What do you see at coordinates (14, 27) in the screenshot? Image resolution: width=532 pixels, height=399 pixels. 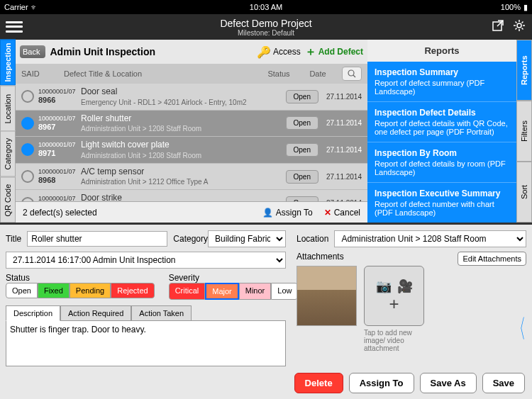 I see `menu-icon` at bounding box center [14, 27].